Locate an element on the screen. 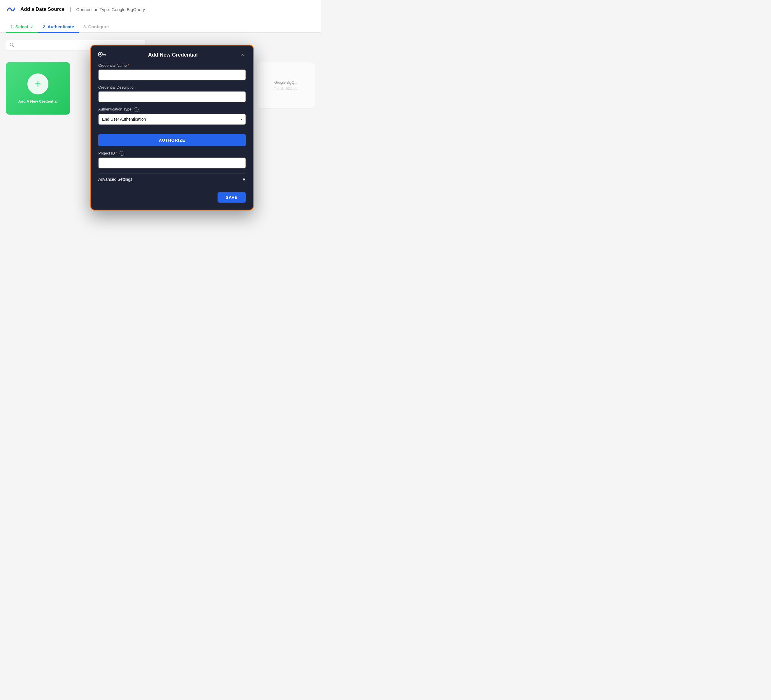 This screenshot has height=700, width=771. check-icon: ✓ is located at coordinates (32, 27).